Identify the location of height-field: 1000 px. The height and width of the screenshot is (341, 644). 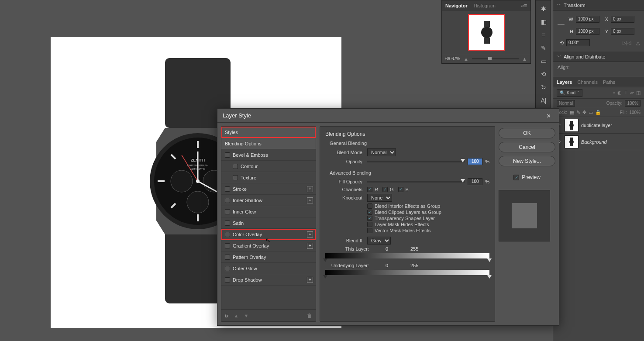
(588, 31).